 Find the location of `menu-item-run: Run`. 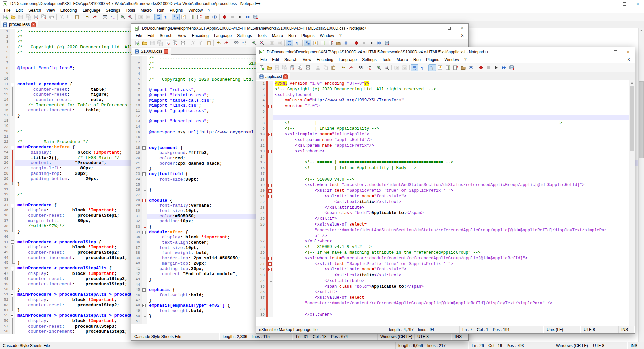

menu-item-run: Run is located at coordinates (292, 36).